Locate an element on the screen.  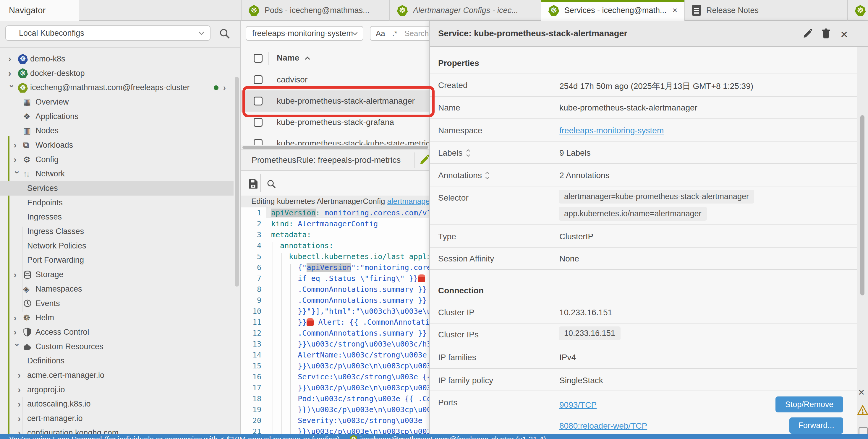
kubeconfig-select: Local Kubeconfigs is located at coordinates (108, 33).